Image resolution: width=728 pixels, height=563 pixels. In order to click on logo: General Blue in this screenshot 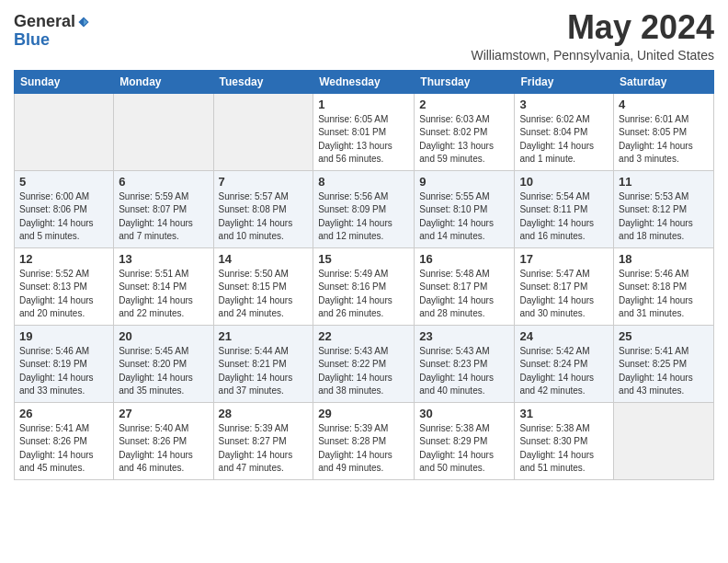, I will do `click(51, 29)`.